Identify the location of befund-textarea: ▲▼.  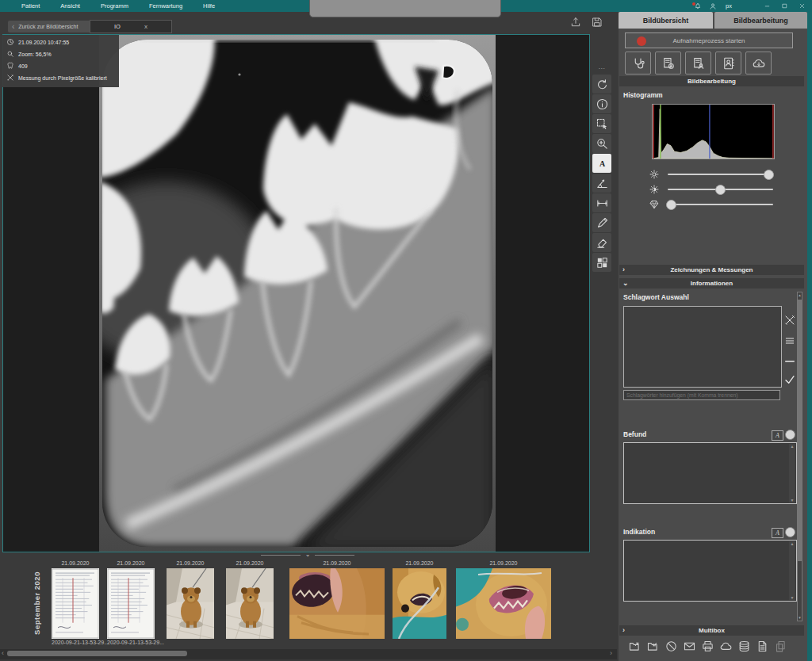
(710, 473).